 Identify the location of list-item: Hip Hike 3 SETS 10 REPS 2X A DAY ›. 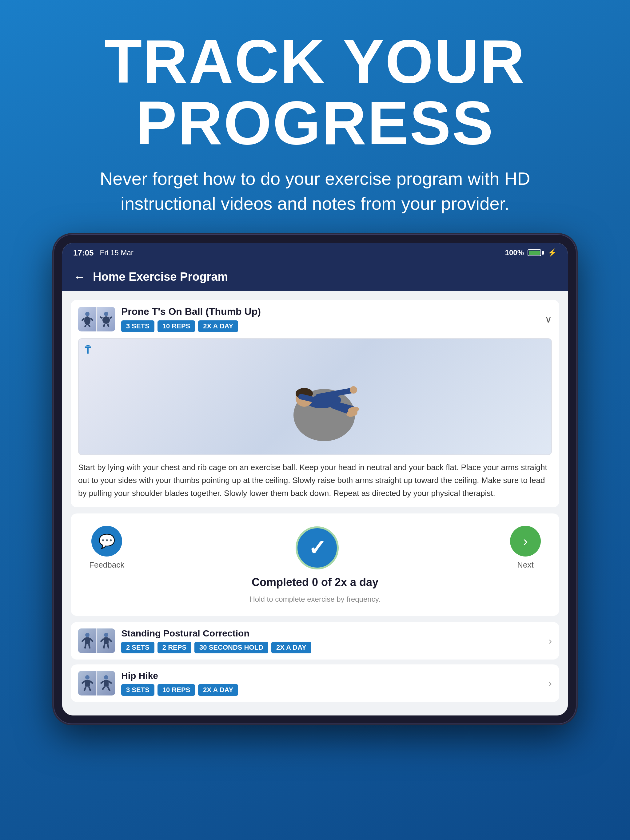
(315, 683).